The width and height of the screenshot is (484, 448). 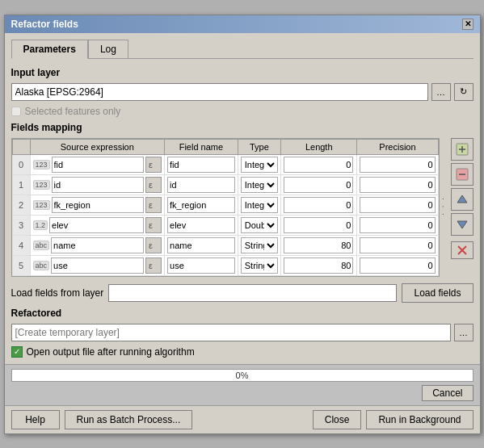 What do you see at coordinates (97, 245) in the screenshot?
I see `source-expression-cell: abcε` at bounding box center [97, 245].